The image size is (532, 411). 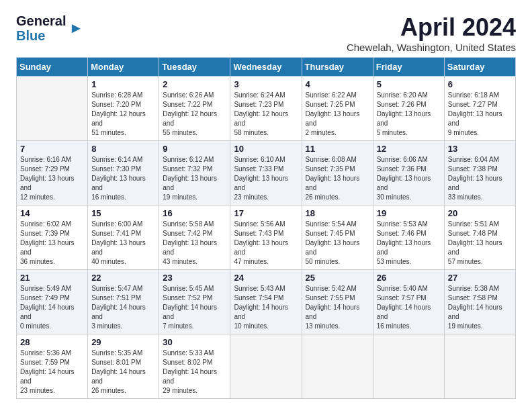 What do you see at coordinates (408, 262) in the screenshot?
I see `daylight-text-cont: 53 minutes.` at bounding box center [408, 262].